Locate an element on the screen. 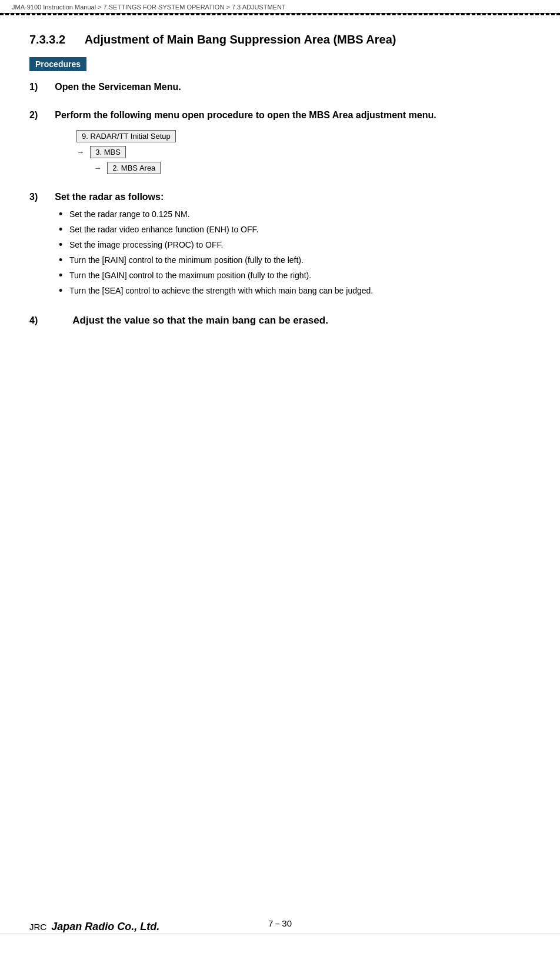 Image resolution: width=560 pixels, height=953 pixels. bullet-text-1: Set the radar range to 0.125 NM. is located at coordinates (129, 214).